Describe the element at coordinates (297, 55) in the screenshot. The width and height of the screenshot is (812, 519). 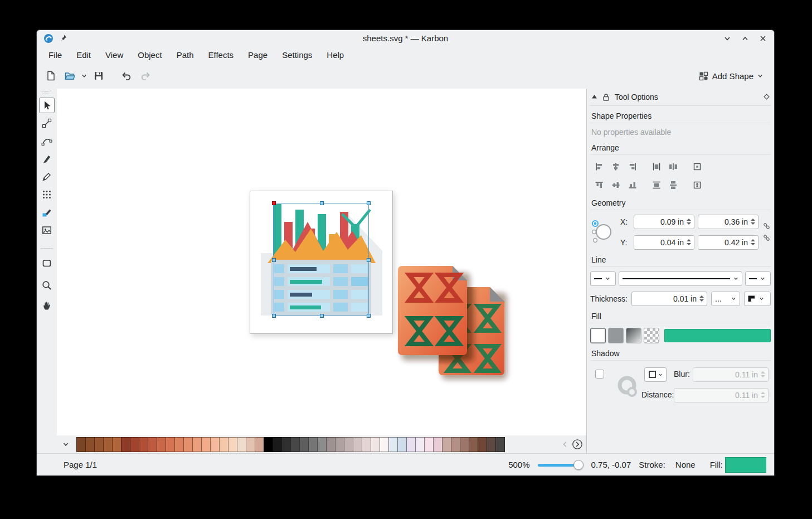
I see `menu-settings: Settings` at that location.